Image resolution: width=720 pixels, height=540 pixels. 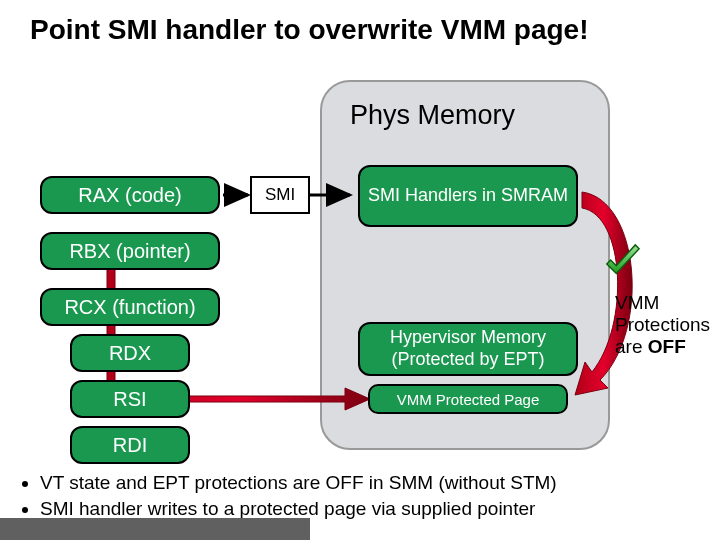 I want to click on vmm-note-line3-bold: OFF, so click(x=667, y=346).